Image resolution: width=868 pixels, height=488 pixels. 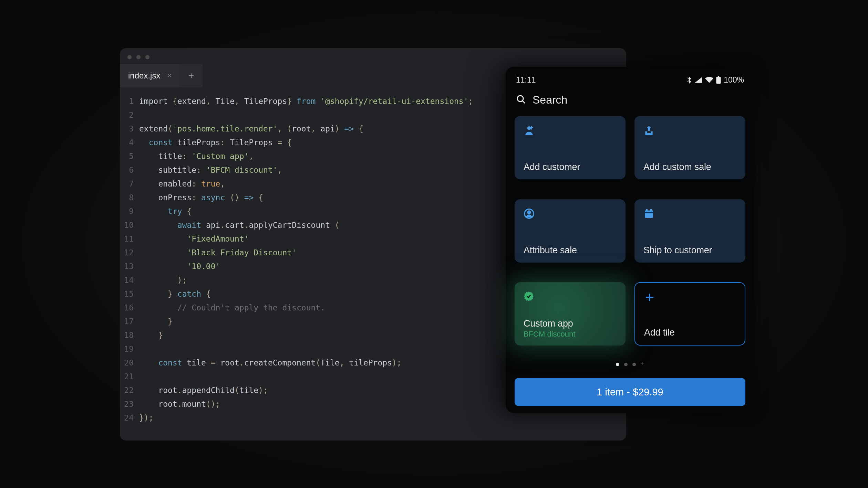 I want to click on battery-icon, so click(x=719, y=80).